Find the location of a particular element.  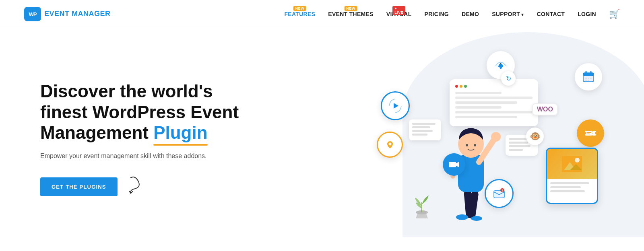

features-label: FEATURES is located at coordinates (299, 14).